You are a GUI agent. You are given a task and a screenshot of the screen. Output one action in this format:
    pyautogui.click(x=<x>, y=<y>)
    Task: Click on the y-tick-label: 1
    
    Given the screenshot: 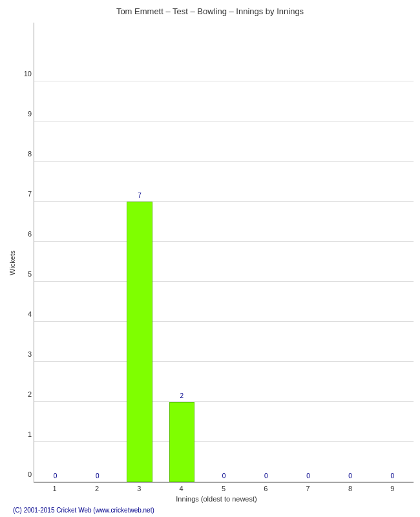 What is the action you would take?
    pyautogui.click(x=26, y=434)
    